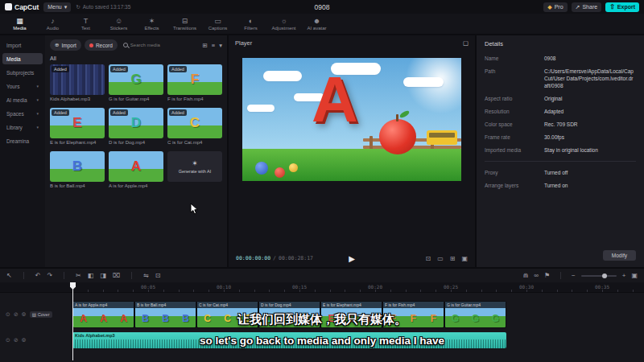 The image size is (644, 362). What do you see at coordinates (91, 275) in the screenshot?
I see `delete-left-icon: ◧` at bounding box center [91, 275].